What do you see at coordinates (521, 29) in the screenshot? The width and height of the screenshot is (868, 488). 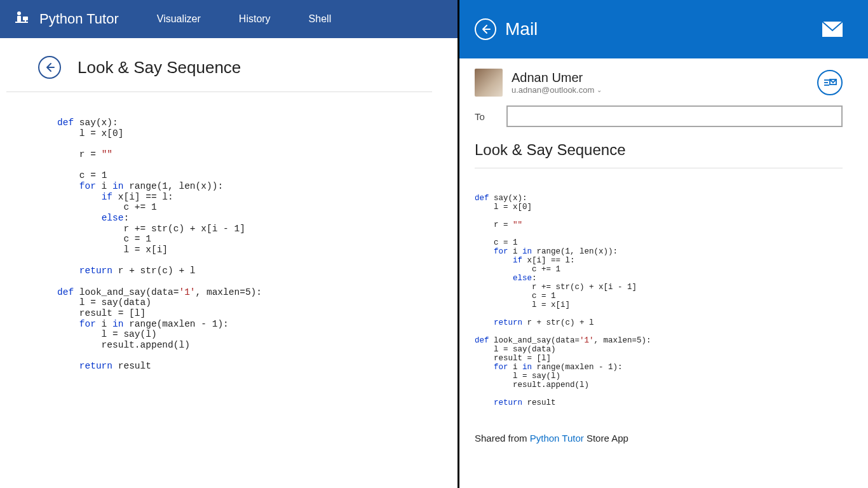 I see `mail-title: Mail` at bounding box center [521, 29].